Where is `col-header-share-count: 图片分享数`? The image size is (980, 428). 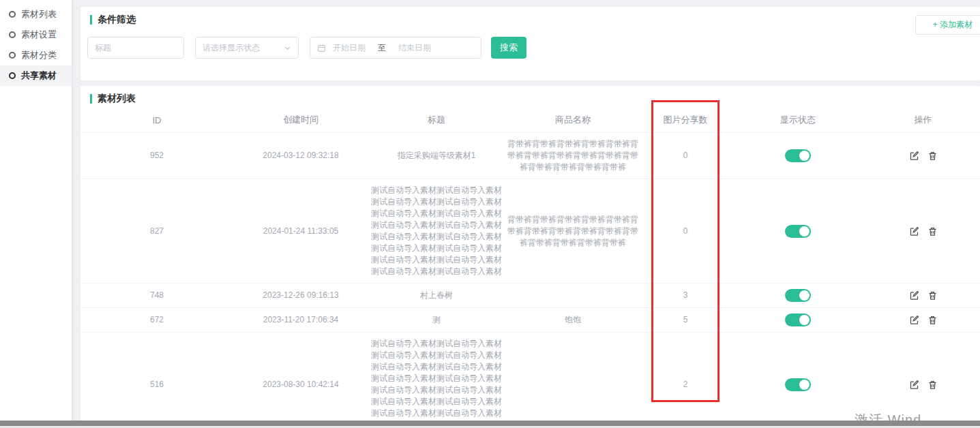
col-header-share-count: 图片分享数 is located at coordinates (685, 120).